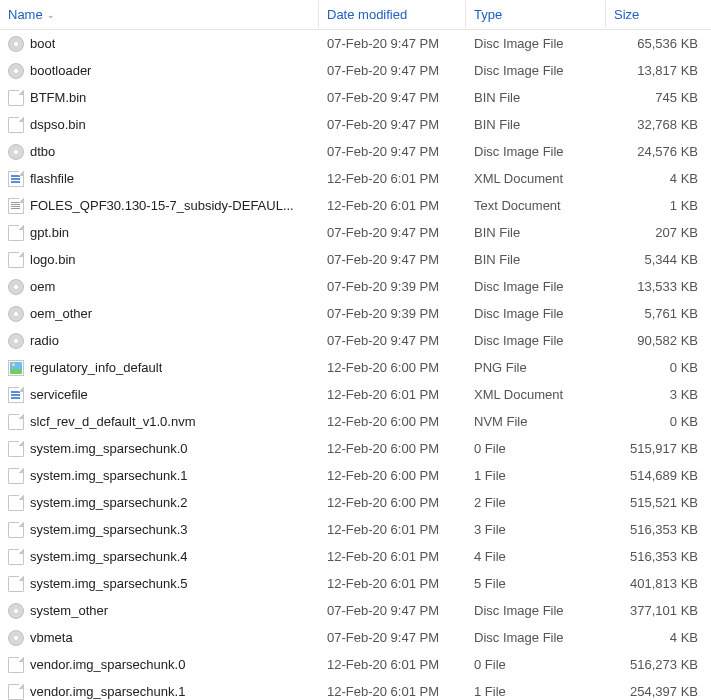 The width and height of the screenshot is (711, 700). I want to click on file-name-label: bootloader, so click(60, 70).